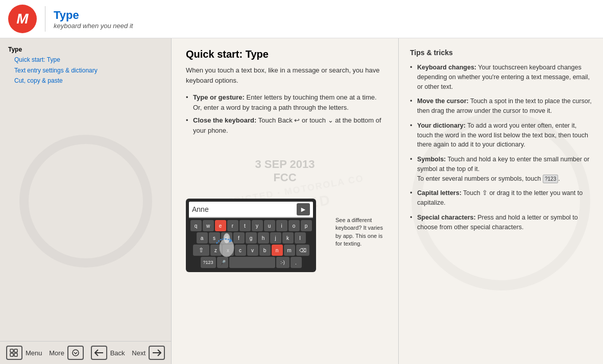 The width and height of the screenshot is (603, 364). Describe the element at coordinates (446, 217) in the screenshot. I see `tip-bold-6: Special characters:` at that location.